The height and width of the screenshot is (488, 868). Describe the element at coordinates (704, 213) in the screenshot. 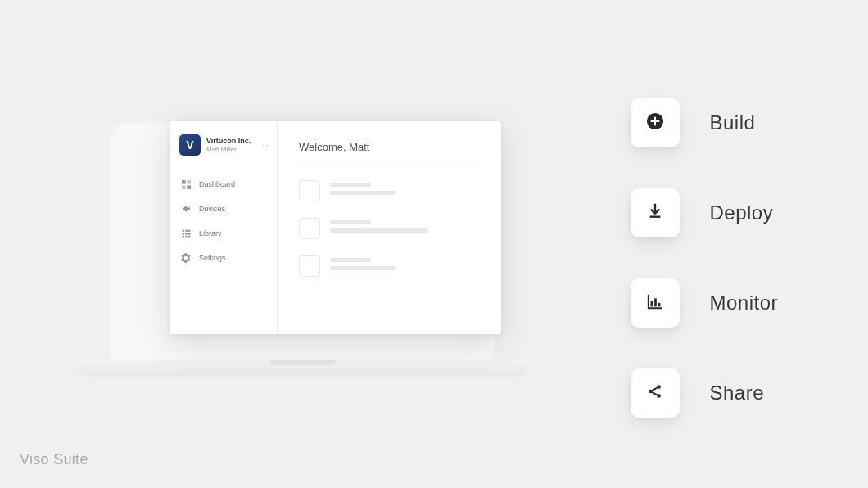

I see `feature-deploy: Deploy` at that location.